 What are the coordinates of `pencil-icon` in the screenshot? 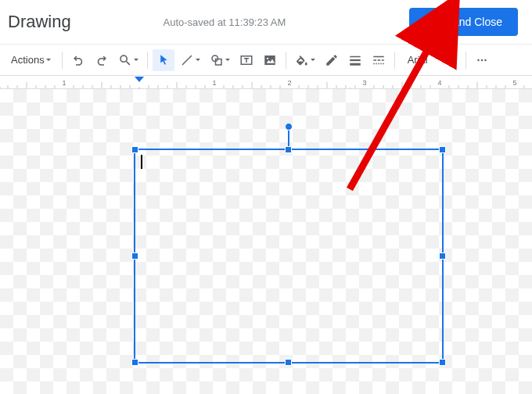 It's located at (332, 60).